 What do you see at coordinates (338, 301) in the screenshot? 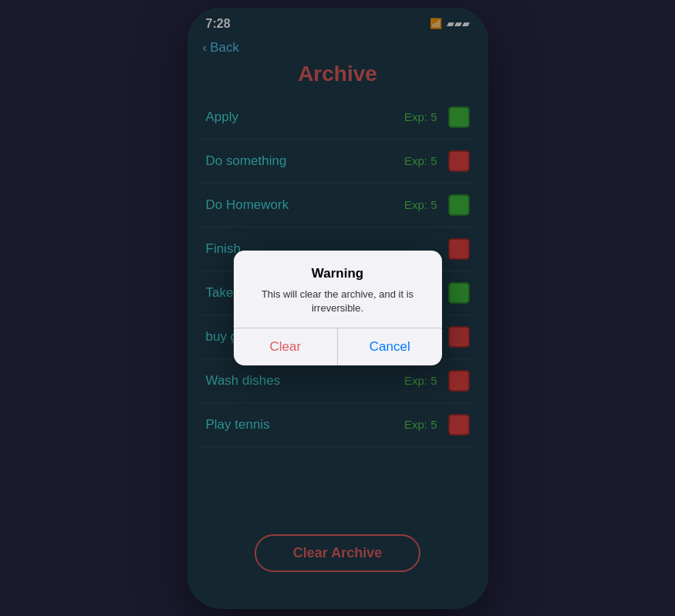
I see `modal-message: This will clear the archive, and it is i…` at bounding box center [338, 301].